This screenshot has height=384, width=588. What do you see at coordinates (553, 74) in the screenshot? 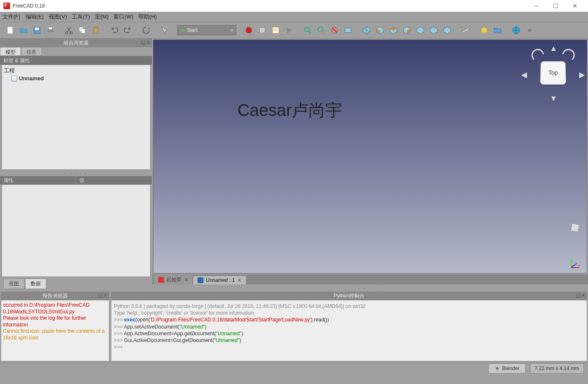
I see `navigation-cube: ▲ ▼ ◀ ▶ Top` at bounding box center [553, 74].